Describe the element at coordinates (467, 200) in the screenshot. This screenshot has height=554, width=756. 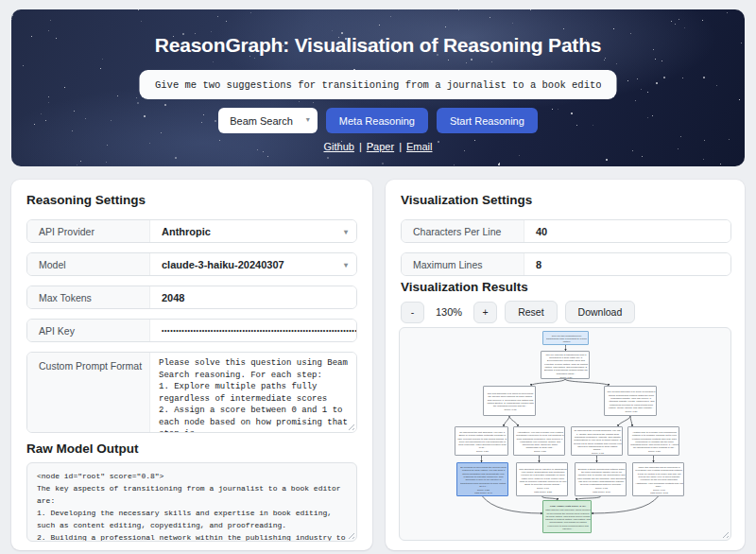
I see `visualization-settings-heading: Visualization Settings` at that location.